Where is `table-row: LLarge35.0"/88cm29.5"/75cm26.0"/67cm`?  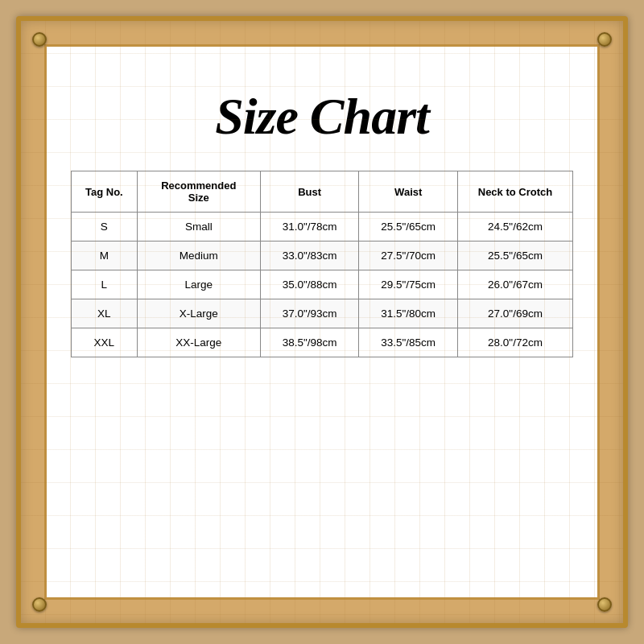
table-row: LLarge35.0"/88cm29.5"/75cm26.0"/67cm is located at coordinates (322, 285).